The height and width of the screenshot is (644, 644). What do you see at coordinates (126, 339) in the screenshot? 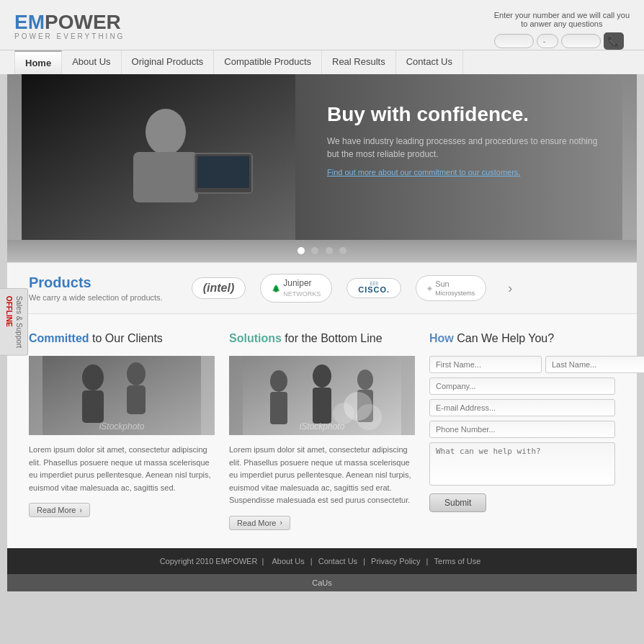
I see `committed-rest: to Our Clients` at bounding box center [126, 339].